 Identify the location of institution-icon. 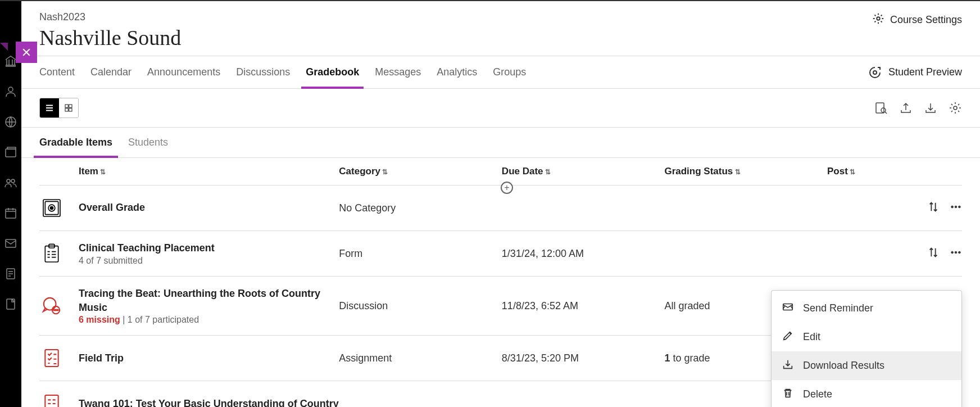
(11, 61).